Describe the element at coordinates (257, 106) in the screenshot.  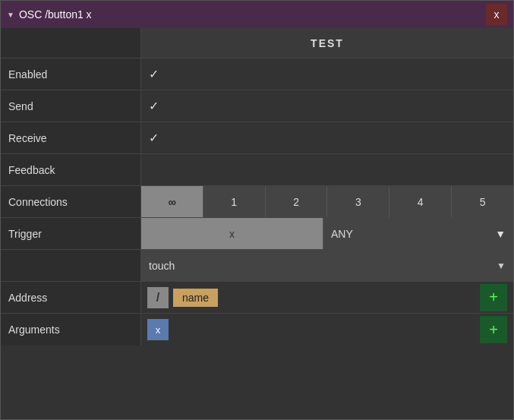
I see `send-row: Send ✓` at that location.